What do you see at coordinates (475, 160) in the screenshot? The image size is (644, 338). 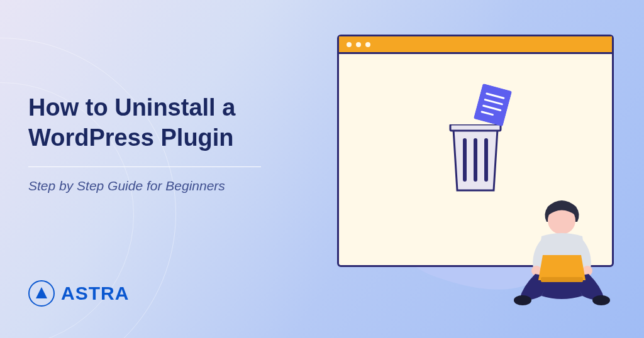 I see `trash-illustration` at bounding box center [475, 160].